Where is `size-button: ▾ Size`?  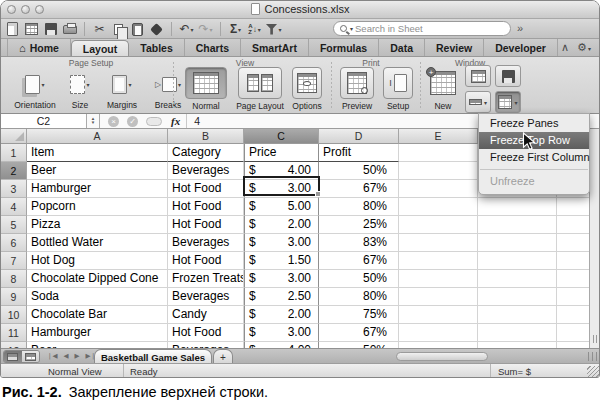
size-button: ▾ Size is located at coordinates (80, 90).